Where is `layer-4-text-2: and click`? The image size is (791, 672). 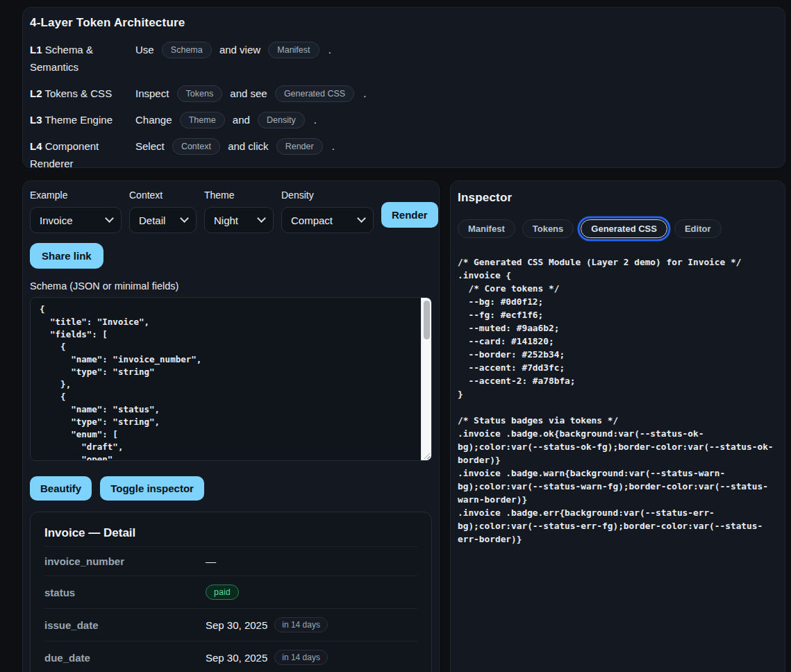 layer-4-text-2: and click is located at coordinates (248, 146).